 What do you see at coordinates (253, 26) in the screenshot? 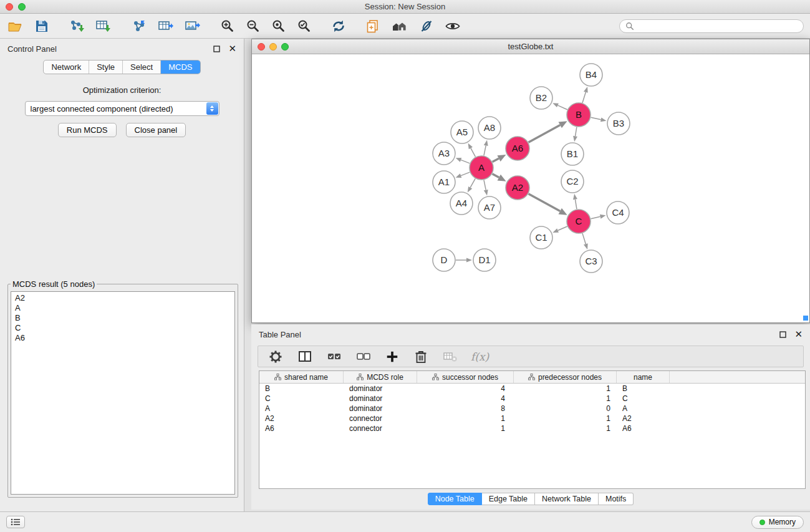
I see `zoom-out-button` at bounding box center [253, 26].